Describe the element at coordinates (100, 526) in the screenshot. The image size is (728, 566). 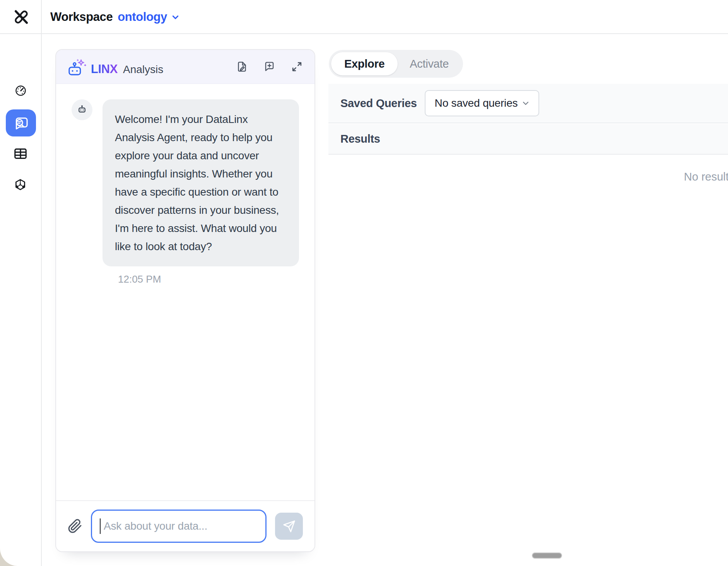
I see `text-cursor` at that location.